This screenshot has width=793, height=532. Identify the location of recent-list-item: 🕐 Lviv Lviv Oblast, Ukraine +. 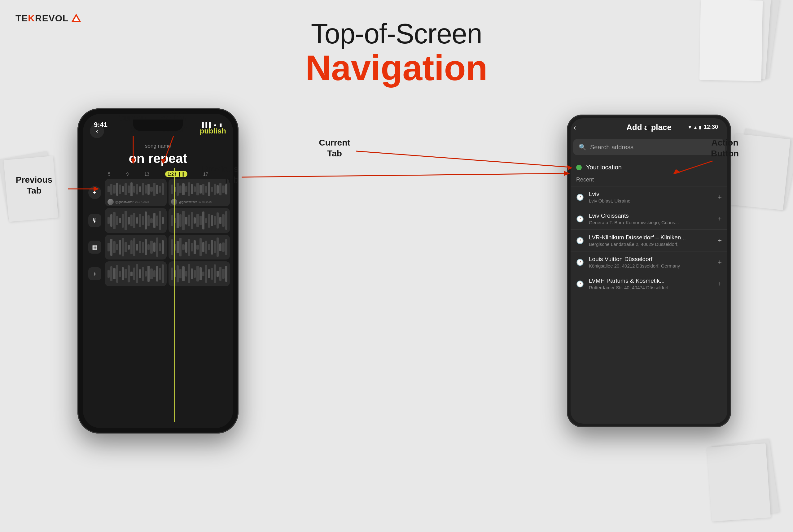
(649, 197).